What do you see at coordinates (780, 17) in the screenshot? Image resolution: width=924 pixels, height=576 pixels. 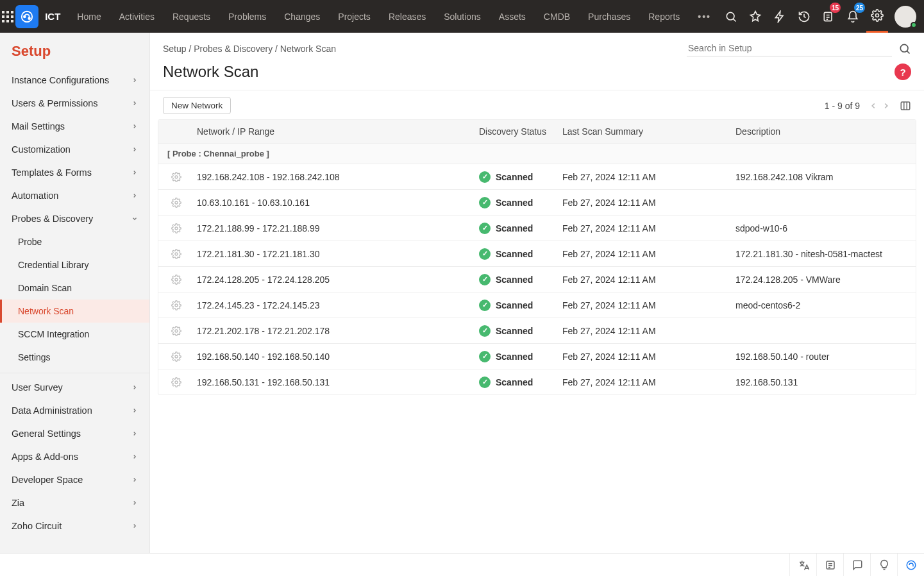 I see `bolt-icon` at bounding box center [780, 17].